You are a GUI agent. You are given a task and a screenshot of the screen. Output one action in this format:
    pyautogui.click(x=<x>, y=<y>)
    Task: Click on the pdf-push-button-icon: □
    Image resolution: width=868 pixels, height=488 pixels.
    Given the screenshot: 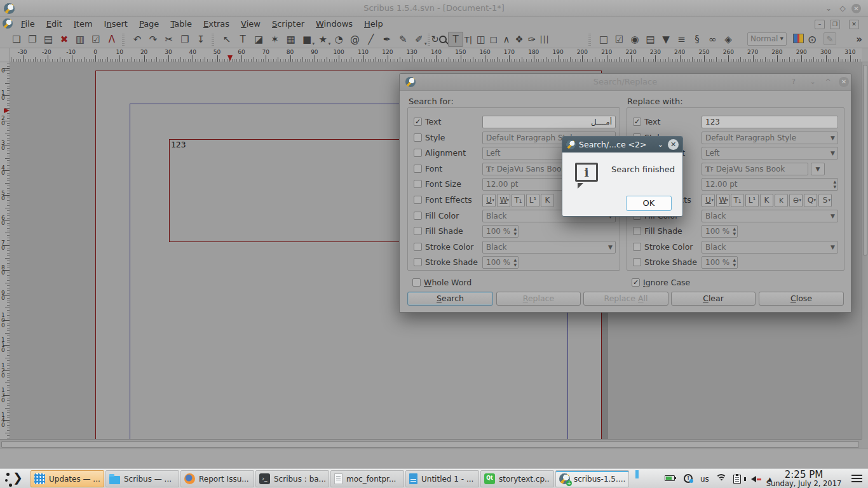 What is the action you would take?
    pyautogui.click(x=604, y=39)
    